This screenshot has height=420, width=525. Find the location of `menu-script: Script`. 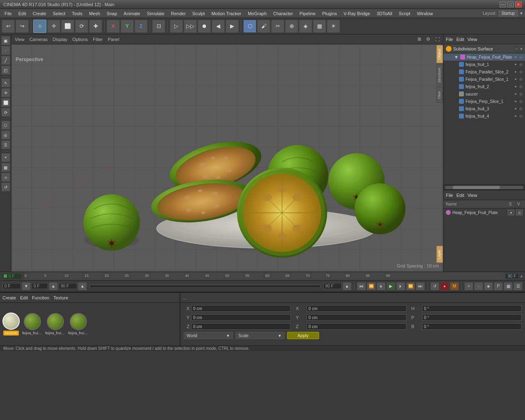

menu-script: Script is located at coordinates (404, 14).